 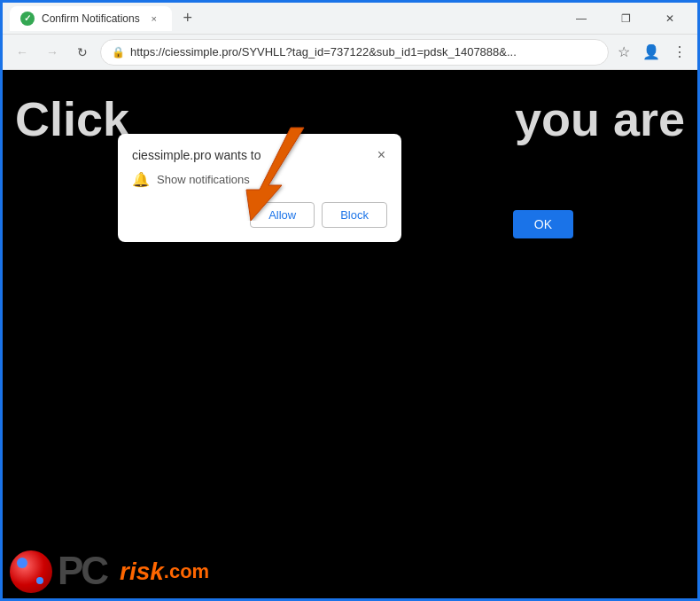 What do you see at coordinates (670, 19) in the screenshot?
I see `close-window-button: ✕` at bounding box center [670, 19].